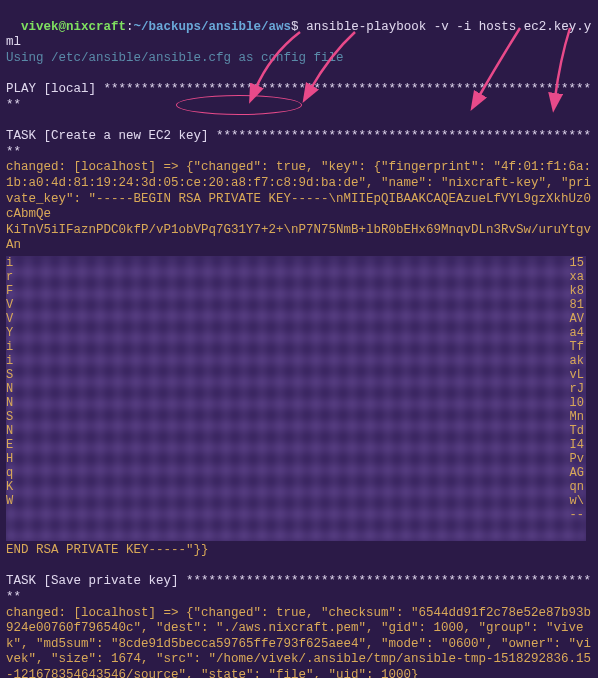  Describe the element at coordinates (299, 551) in the screenshot. I see `end-private-key: END RSA PRIVATE KEY-----"}}` at that location.